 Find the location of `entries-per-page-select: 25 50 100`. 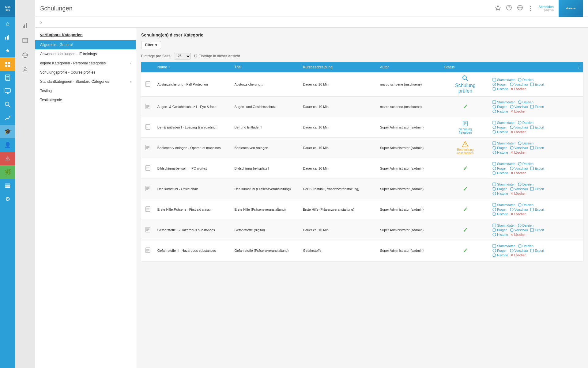

entries-per-page-select: 25 50 100 is located at coordinates (183, 56).